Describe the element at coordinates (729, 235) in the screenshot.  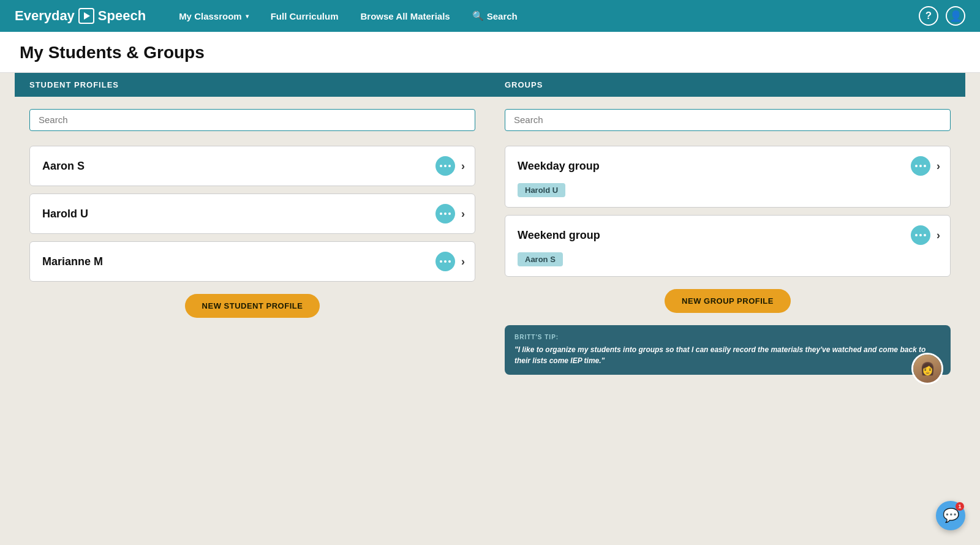
I see `group-card-weekend-header: Weekend group ›` at that location.